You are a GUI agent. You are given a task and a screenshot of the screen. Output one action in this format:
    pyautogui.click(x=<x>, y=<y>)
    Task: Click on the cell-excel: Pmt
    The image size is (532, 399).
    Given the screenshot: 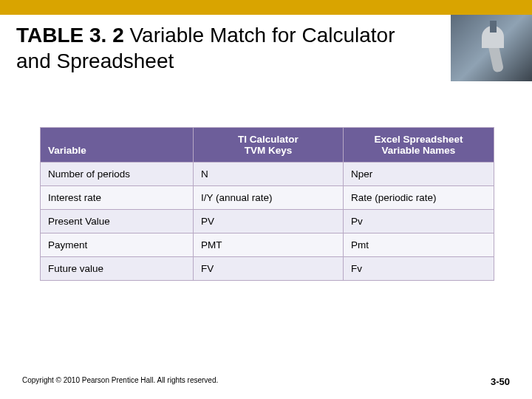 What is the action you would take?
    pyautogui.click(x=418, y=245)
    